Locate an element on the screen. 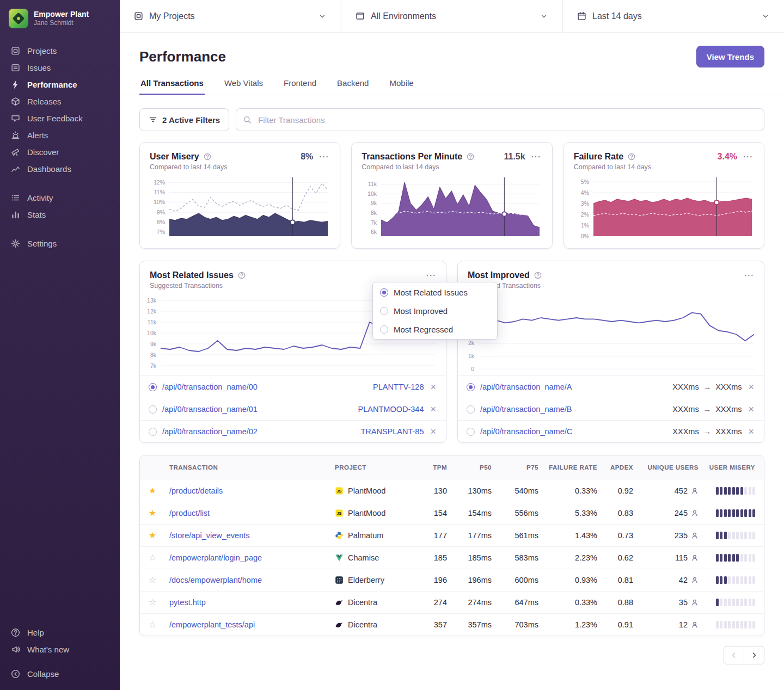 The width and height of the screenshot is (784, 690). dropdown-item-most-related-issues: Most Related Issues is located at coordinates (435, 292).